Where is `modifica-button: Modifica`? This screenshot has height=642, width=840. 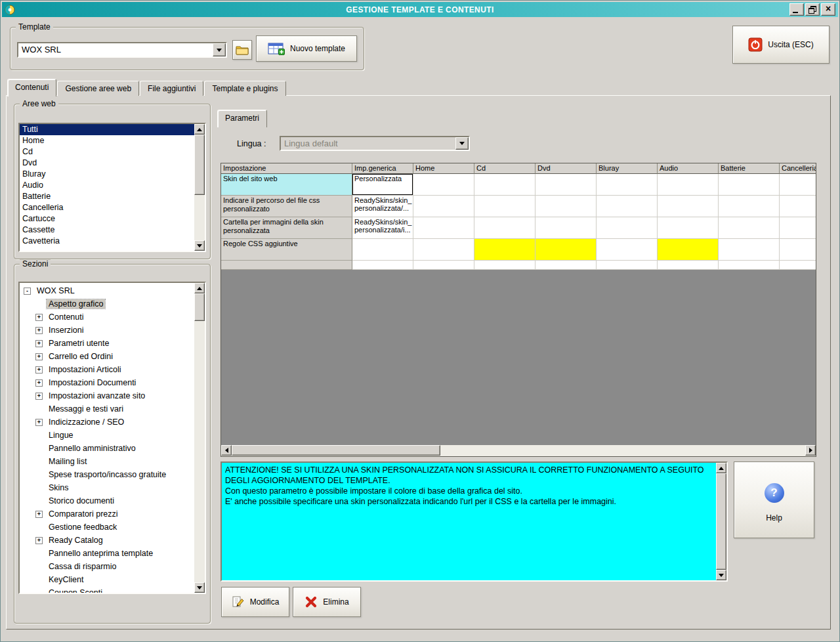
modifica-button: Modifica is located at coordinates (255, 602).